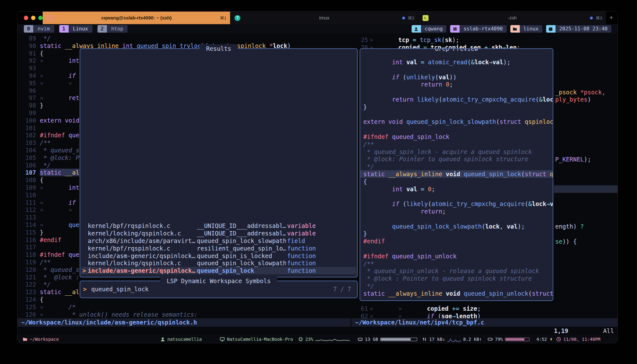 This screenshot has width=637, height=364. Describe the element at coordinates (456, 182) in the screenshot. I see `preview-code-line: {` at that location.